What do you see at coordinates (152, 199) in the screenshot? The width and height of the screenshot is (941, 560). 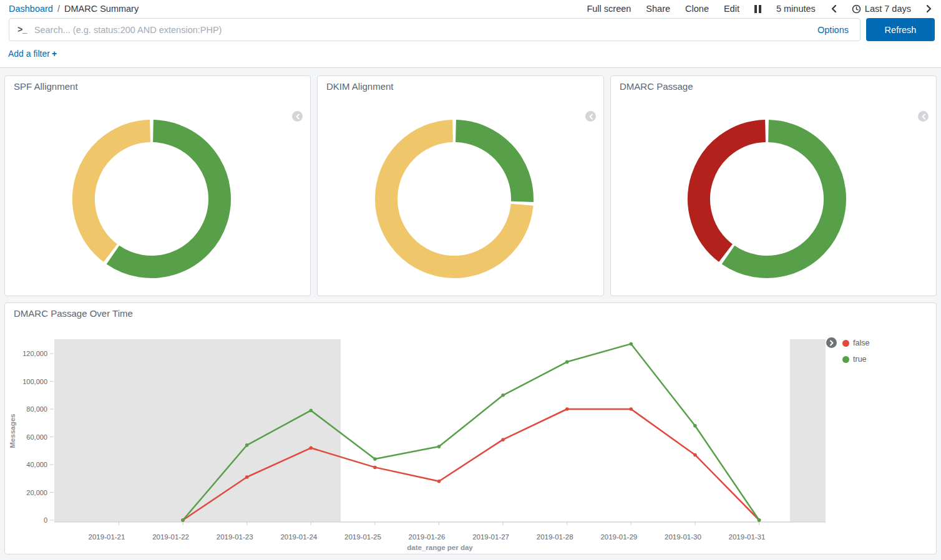 I see `spf-donut-chart` at bounding box center [152, 199].